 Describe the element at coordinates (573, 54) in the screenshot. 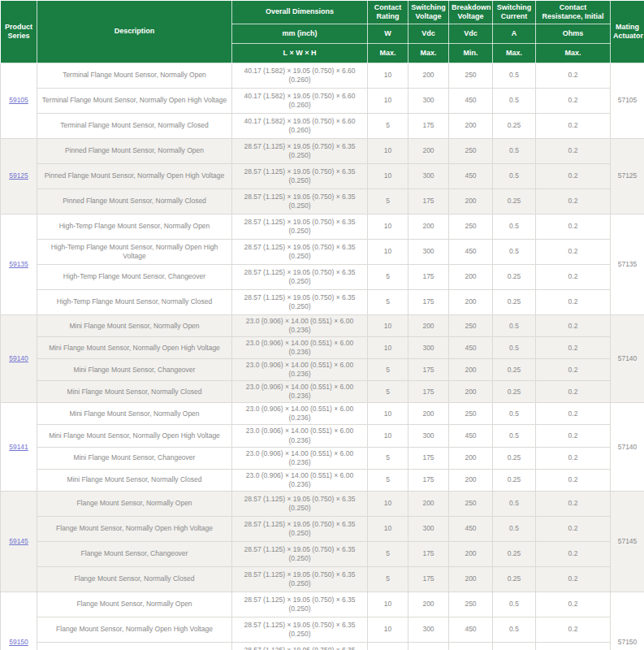

I see `header-contact-resistance-limit: Max.` at that location.